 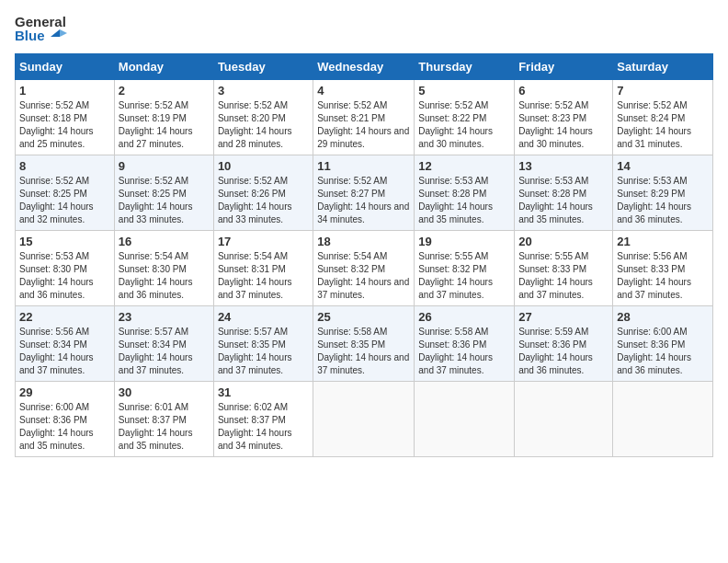 I want to click on logo: General Blue, so click(x=40, y=29).